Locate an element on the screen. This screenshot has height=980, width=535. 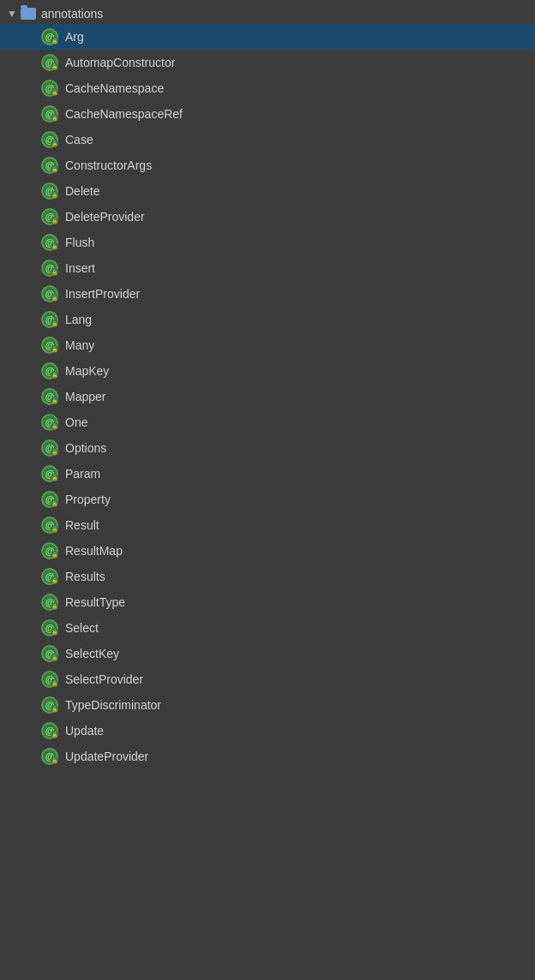
folder-icon is located at coordinates (28, 14).